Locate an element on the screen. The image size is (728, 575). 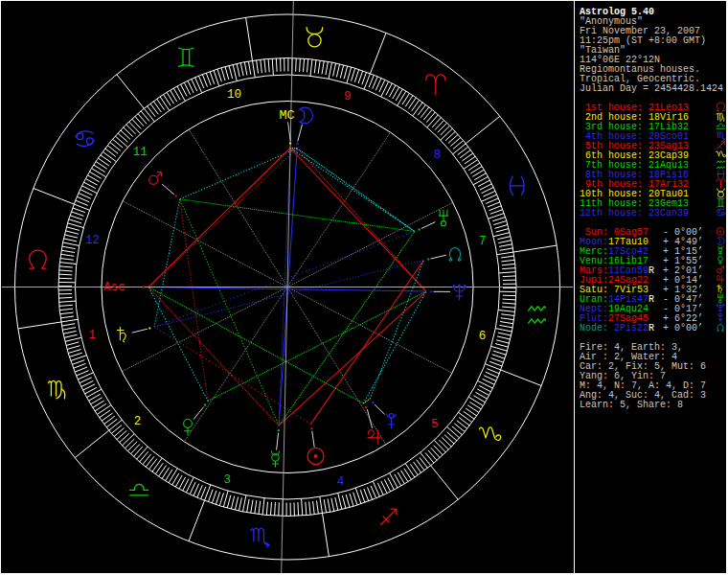
svg-text: 9 is located at coordinates (348, 97).